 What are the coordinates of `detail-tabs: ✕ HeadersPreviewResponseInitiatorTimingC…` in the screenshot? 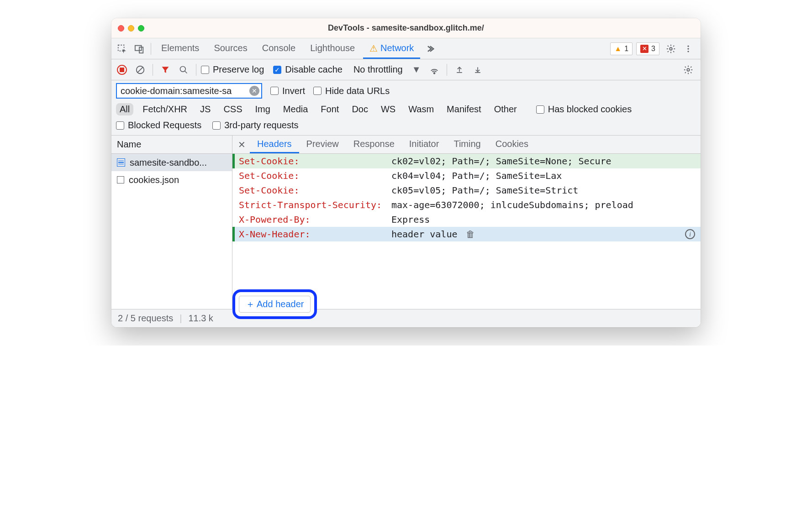 It's located at (467, 145).